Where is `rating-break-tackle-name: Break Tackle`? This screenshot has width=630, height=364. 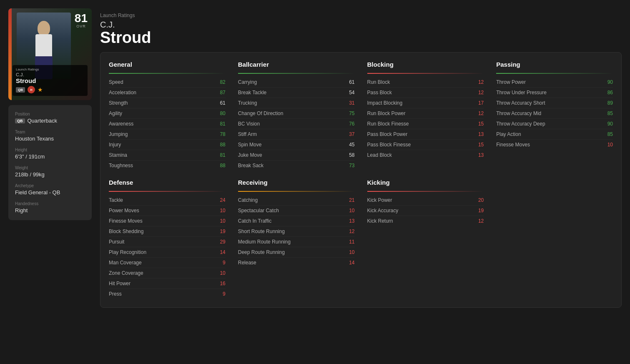 rating-break-tackle-name: Break Tackle is located at coordinates (252, 93).